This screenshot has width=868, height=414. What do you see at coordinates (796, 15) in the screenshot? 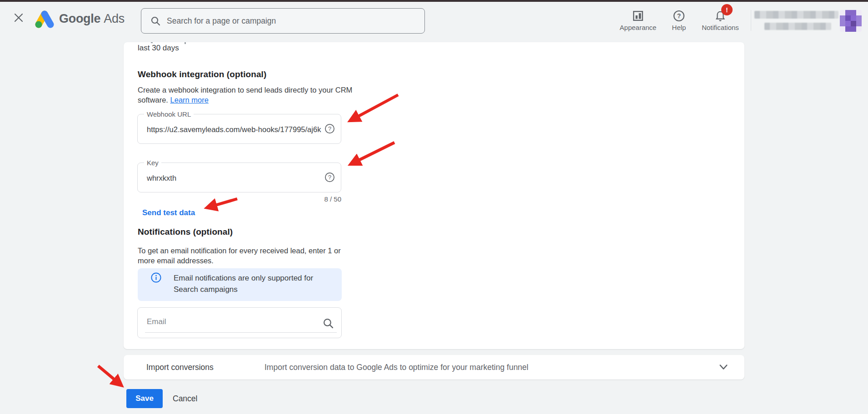
I see `account-name-redacted` at bounding box center [796, 15].